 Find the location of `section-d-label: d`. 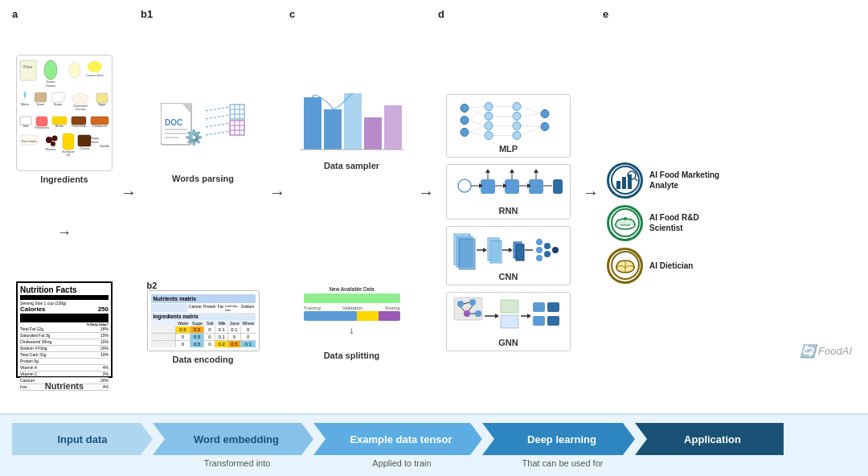

section-d-label: d is located at coordinates (441, 14).